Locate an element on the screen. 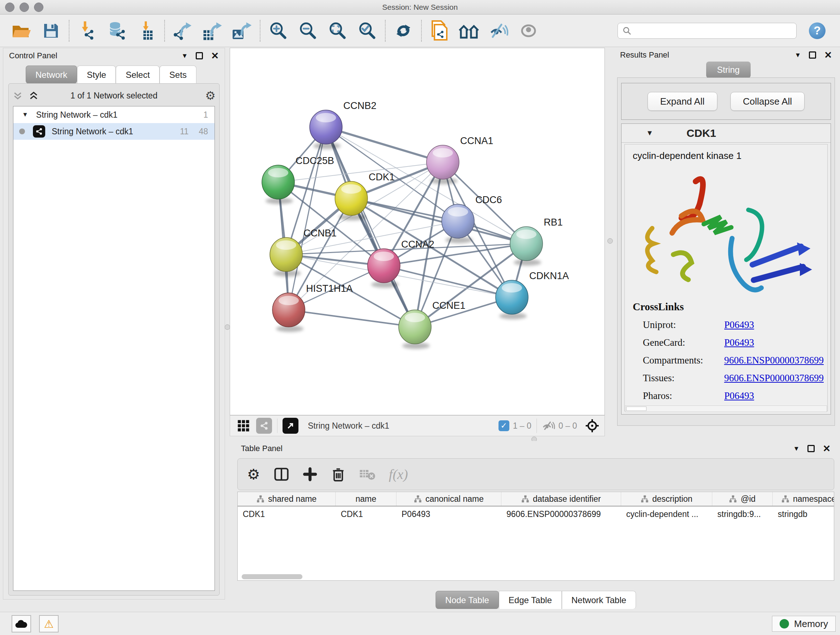 The width and height of the screenshot is (840, 635). add-column-icon is located at coordinates (310, 474).